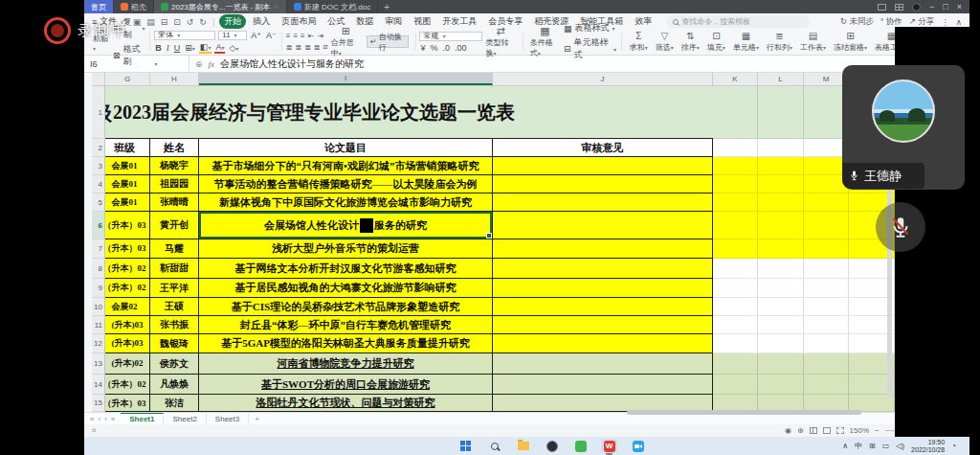 Image resolution: width=980 pixels, height=455 pixels. Describe the element at coordinates (346, 288) in the screenshot. I see `cell-thesis-title: 基于居民感知视角的大鸿寨文化旅游节影响研究` at that location.